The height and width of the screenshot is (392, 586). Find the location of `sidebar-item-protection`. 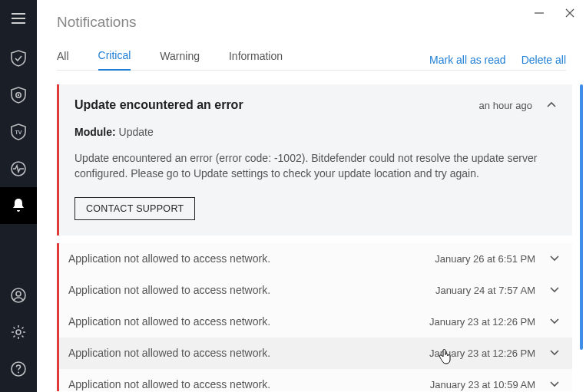

sidebar-item-protection is located at coordinates (18, 58).